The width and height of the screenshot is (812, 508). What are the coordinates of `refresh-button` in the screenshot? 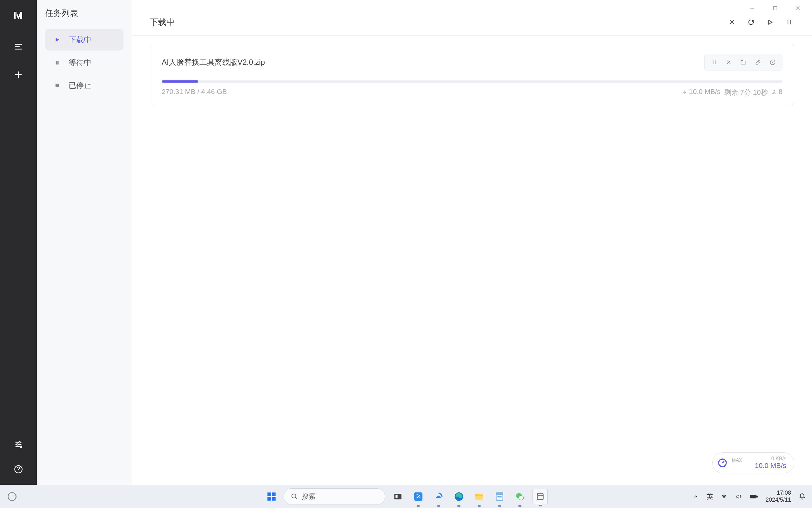 It's located at (751, 22).